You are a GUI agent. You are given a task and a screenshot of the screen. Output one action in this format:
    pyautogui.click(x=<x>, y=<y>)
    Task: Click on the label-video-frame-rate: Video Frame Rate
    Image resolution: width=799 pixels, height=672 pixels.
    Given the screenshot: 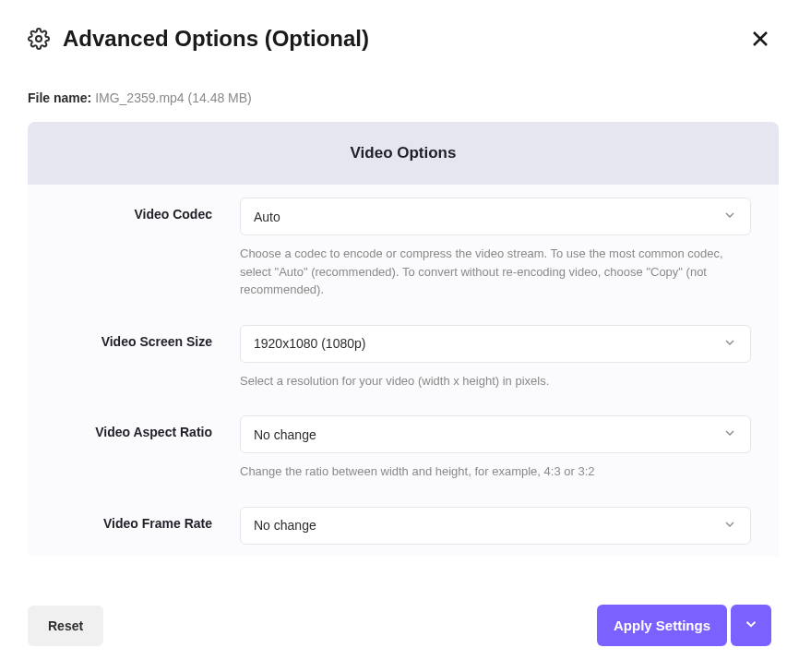 What is the action you would take?
    pyautogui.click(x=134, y=532)
    